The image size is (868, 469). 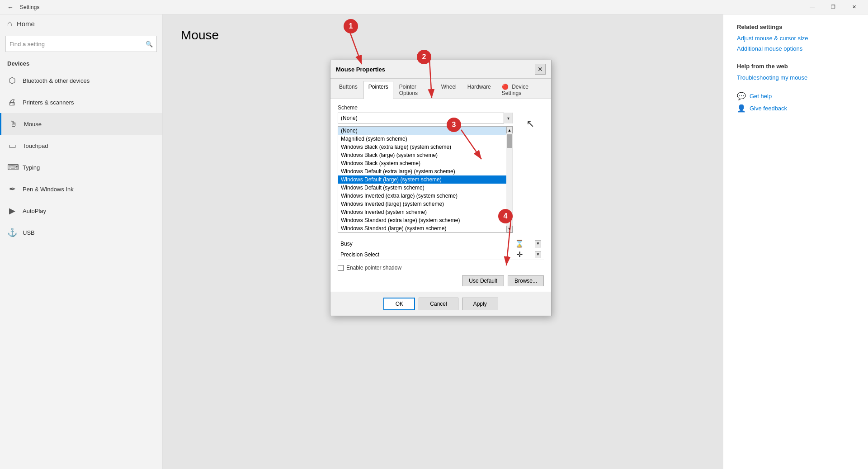 What do you see at coordinates (441, 244) in the screenshot?
I see `cursor-row-busy: Busy ⌛ ▼` at bounding box center [441, 244].